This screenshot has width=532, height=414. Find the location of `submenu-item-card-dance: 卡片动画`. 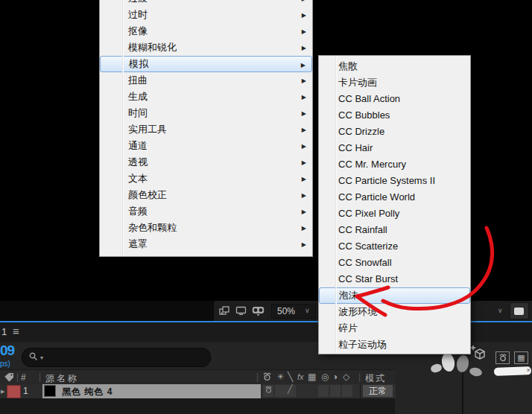

submenu-item-card-dance: 卡片动画 is located at coordinates (395, 83).